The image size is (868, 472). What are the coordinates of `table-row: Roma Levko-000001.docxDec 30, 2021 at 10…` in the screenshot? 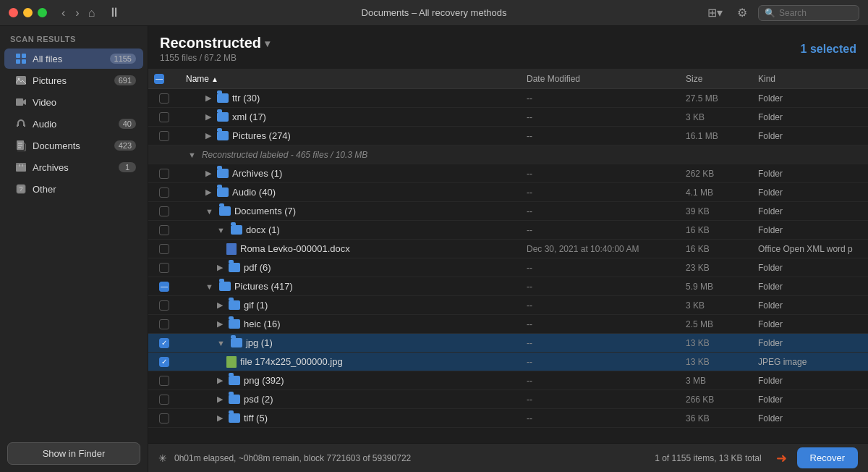 It's located at (508, 249).